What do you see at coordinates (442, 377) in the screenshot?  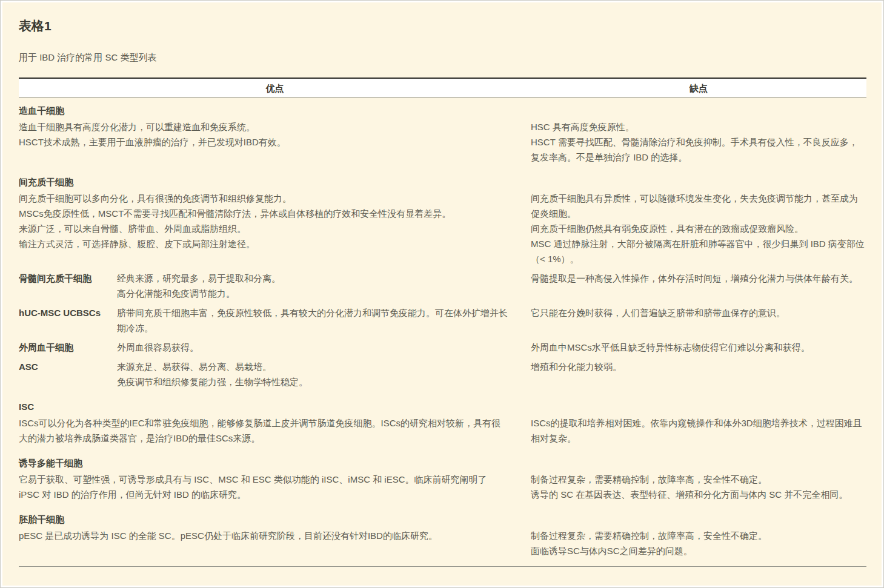 I see `table-row: ASC 来源充足、易获得、易分离、易栽培。 免疫调节和组织修复能力强，生物学特性…` at bounding box center [442, 377].